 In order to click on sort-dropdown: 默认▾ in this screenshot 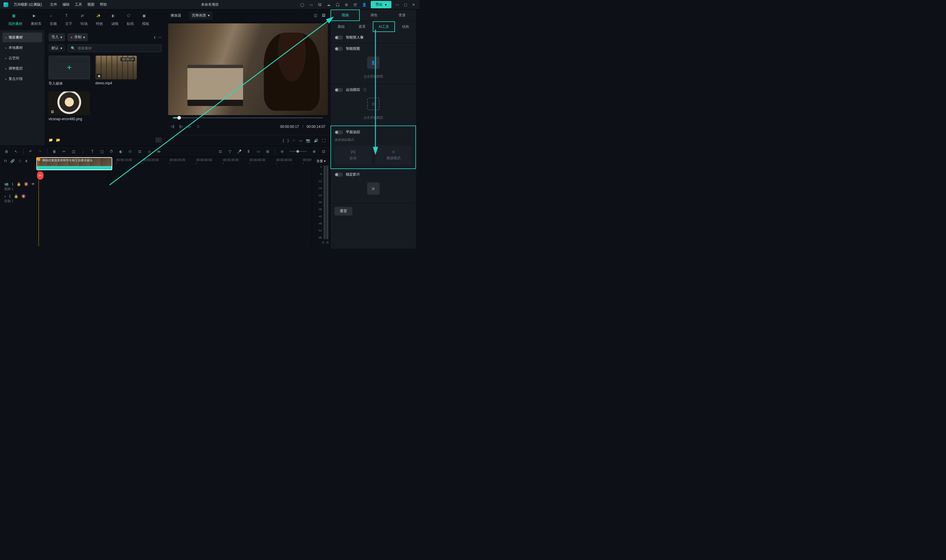, I will do `click(57, 48)`.